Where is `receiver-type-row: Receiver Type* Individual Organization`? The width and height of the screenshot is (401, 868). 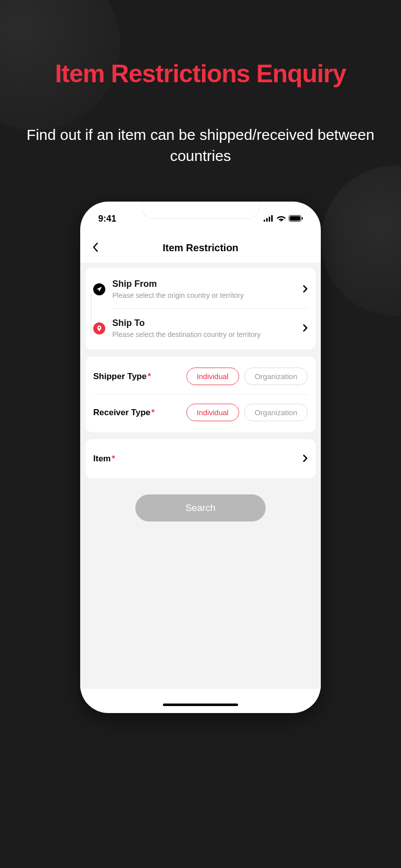
receiver-type-row: Receiver Type* Individual Organization is located at coordinates (200, 412).